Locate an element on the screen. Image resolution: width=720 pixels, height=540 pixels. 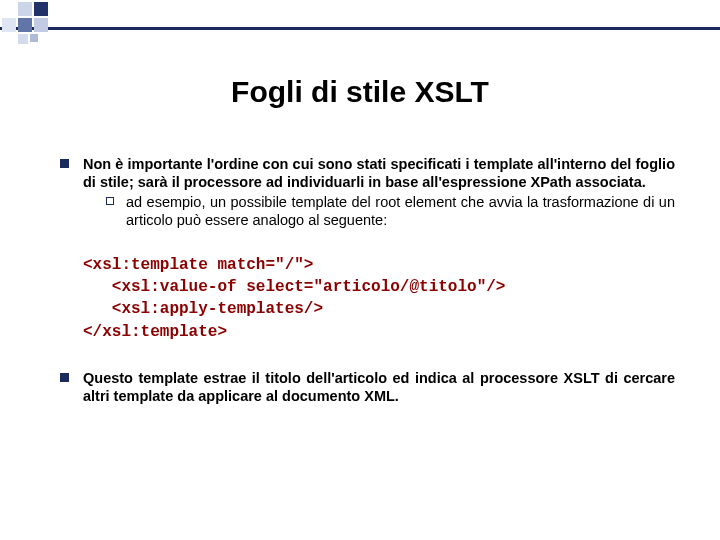
bullet-item: Non è importante l'ordine con cui sono s… is located at coordinates (368, 192).